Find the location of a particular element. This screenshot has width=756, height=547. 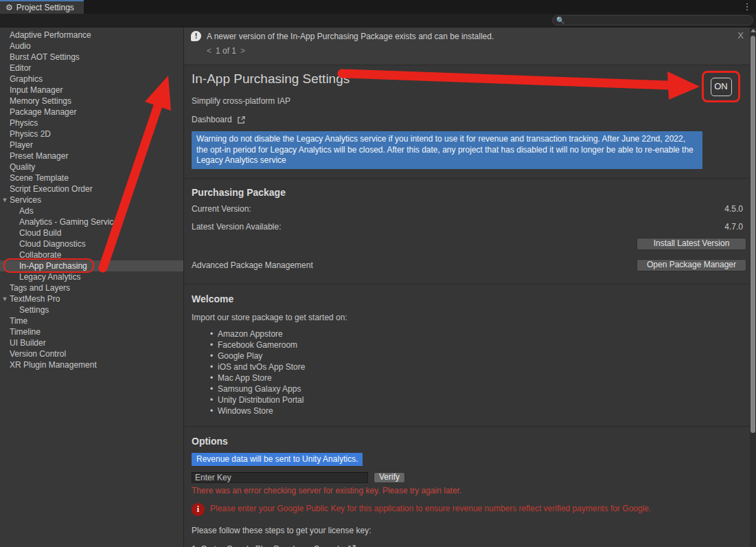

banner-close-icon: X is located at coordinates (740, 36).